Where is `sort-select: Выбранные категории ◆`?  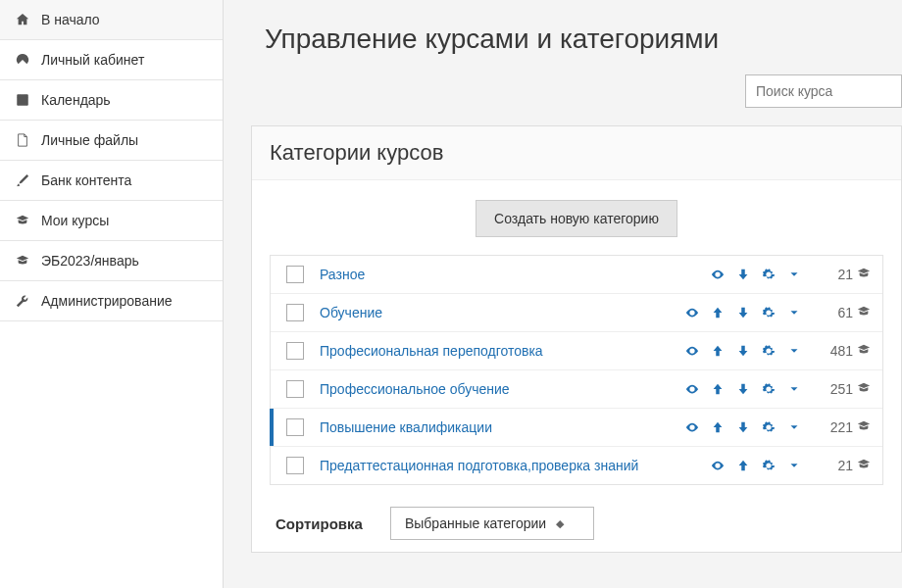
sort-select: Выбранные категории ◆ is located at coordinates (492, 523).